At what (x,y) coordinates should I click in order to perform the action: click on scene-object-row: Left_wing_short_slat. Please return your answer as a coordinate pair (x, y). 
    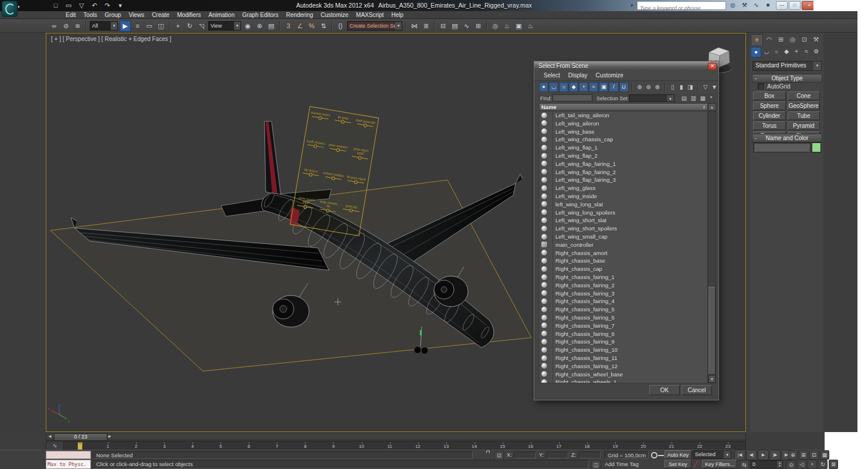
    Looking at the image, I should click on (623, 220).